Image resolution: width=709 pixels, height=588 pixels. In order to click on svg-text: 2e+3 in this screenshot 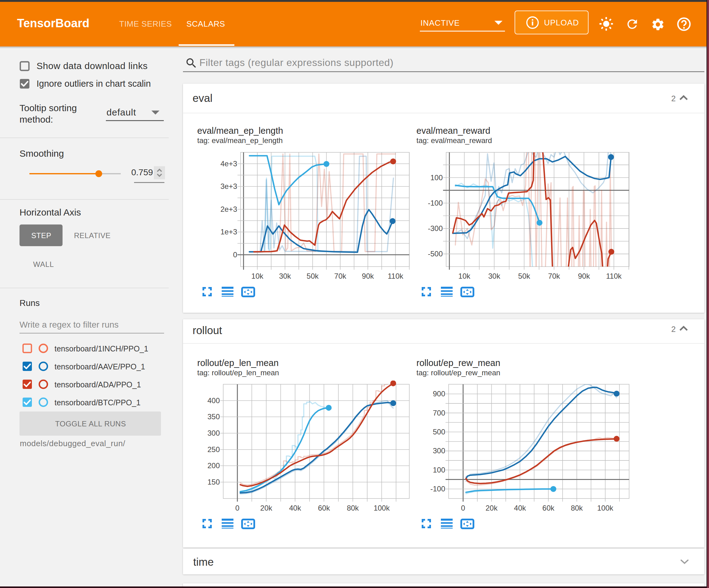, I will do `click(229, 209)`.